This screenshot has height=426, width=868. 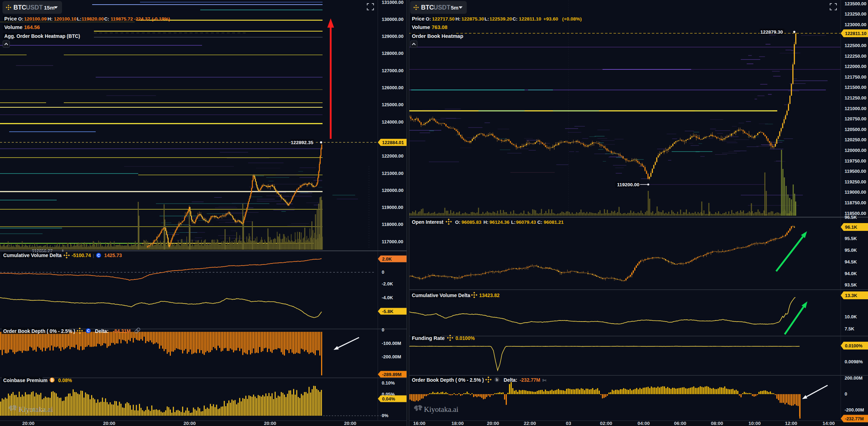 What do you see at coordinates (393, 88) in the screenshot?
I see `svg-text: 126000.00` at bounding box center [393, 88].